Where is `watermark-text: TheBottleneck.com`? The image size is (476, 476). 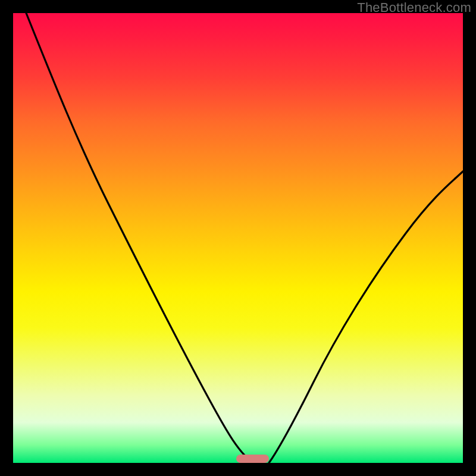
watermark-text: TheBottleneck.com is located at coordinates (414, 8).